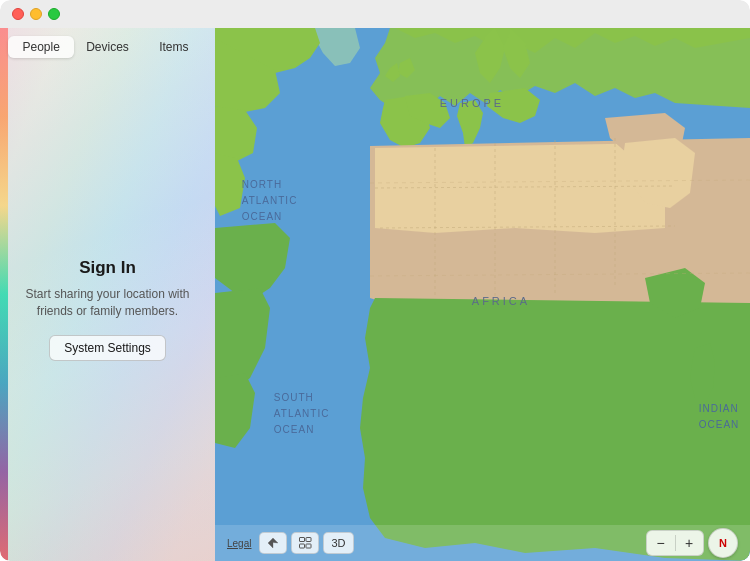 This screenshot has height=561, width=750. What do you see at coordinates (482, 543) in the screenshot?
I see `map-bottom-bar: Legal 3D` at bounding box center [482, 543].